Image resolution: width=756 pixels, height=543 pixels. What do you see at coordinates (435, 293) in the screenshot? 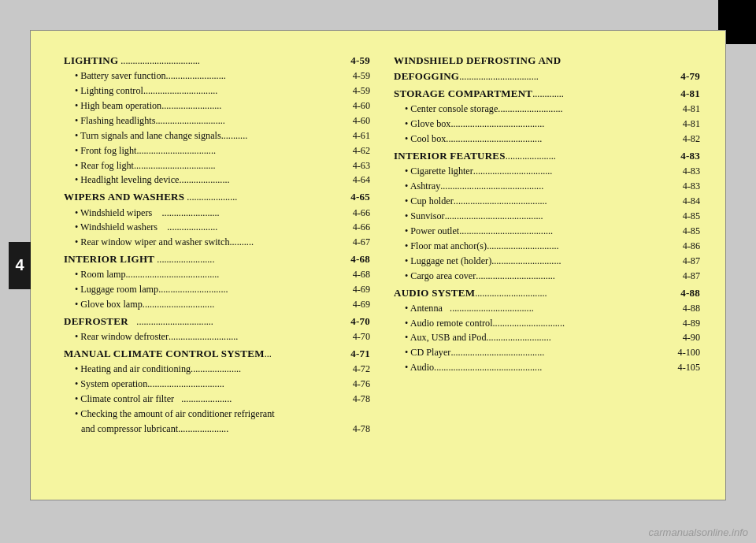
I see `section-heading: AUDIO SYSTEM` at bounding box center [435, 293].